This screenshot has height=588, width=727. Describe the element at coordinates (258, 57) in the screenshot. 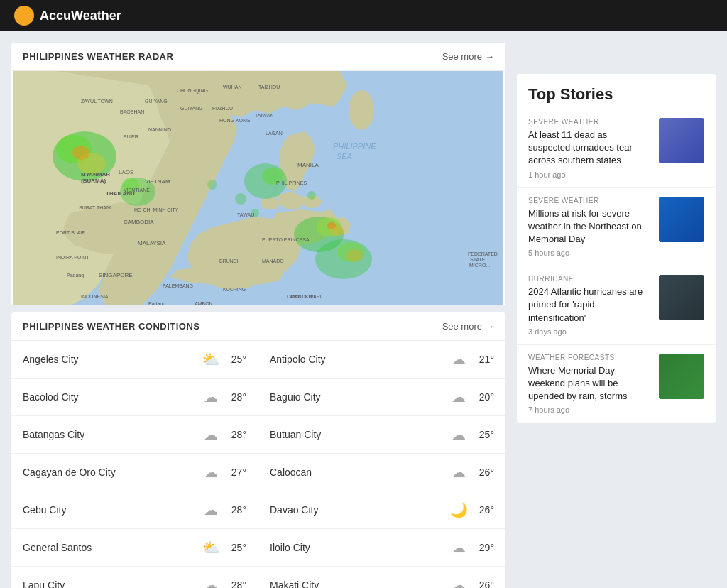

I see `radar-header: PHILIPPINES WEATHER RADAR See more →` at that location.